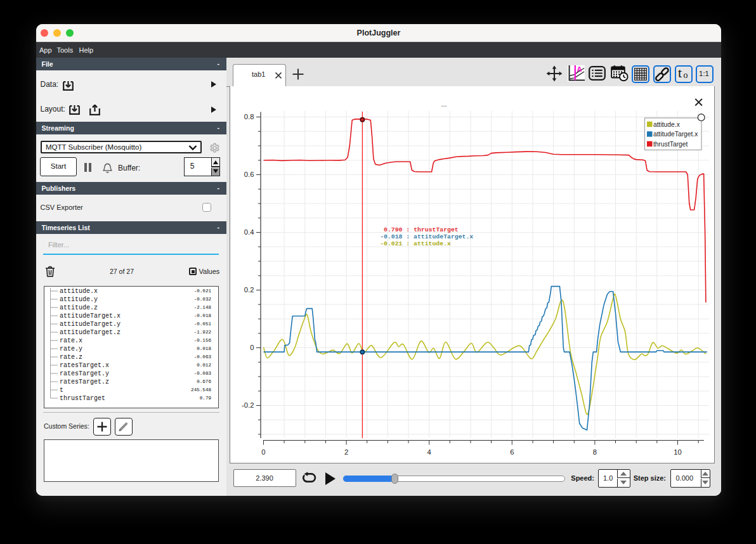 This screenshot has height=544, width=756. I want to click on svg-text: 0.2, so click(249, 290).